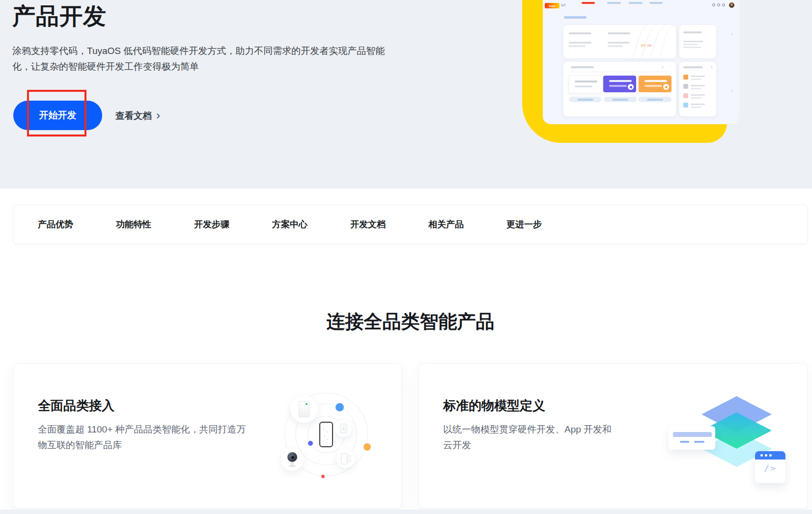 Image resolution: width=812 pixels, height=514 pixels. I want to click on browser-window-icon: />, so click(770, 467).